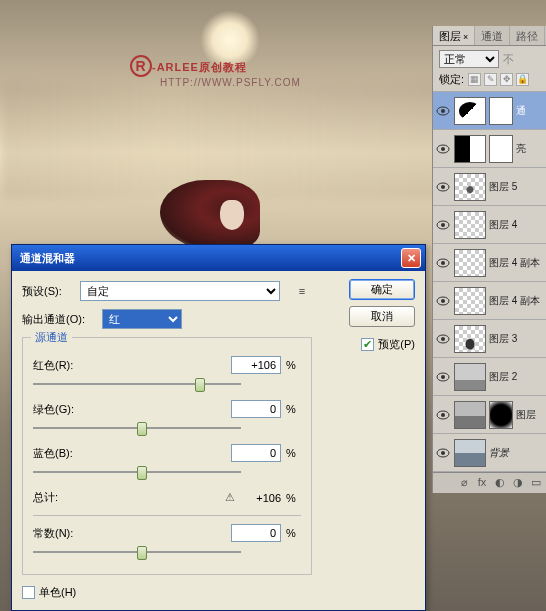 The image size is (546, 611). Describe the element at coordinates (59, 320) in the screenshot. I see `output-channel-label: 输出通道(O):` at that location.